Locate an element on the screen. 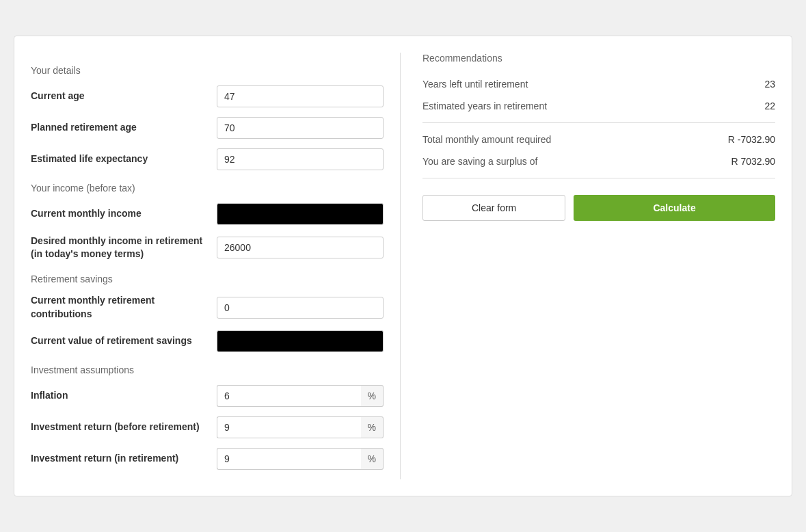 Image resolution: width=806 pixels, height=532 pixels. current-retirement-savings-row: Current value of retirement savings is located at coordinates (207, 341).